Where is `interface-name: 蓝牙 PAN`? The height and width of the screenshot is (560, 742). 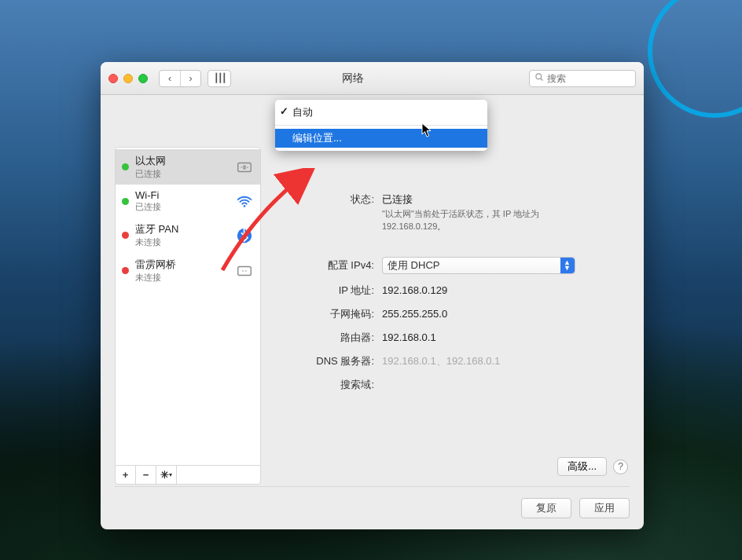
interface-name: 蓝牙 PAN is located at coordinates (182, 229).